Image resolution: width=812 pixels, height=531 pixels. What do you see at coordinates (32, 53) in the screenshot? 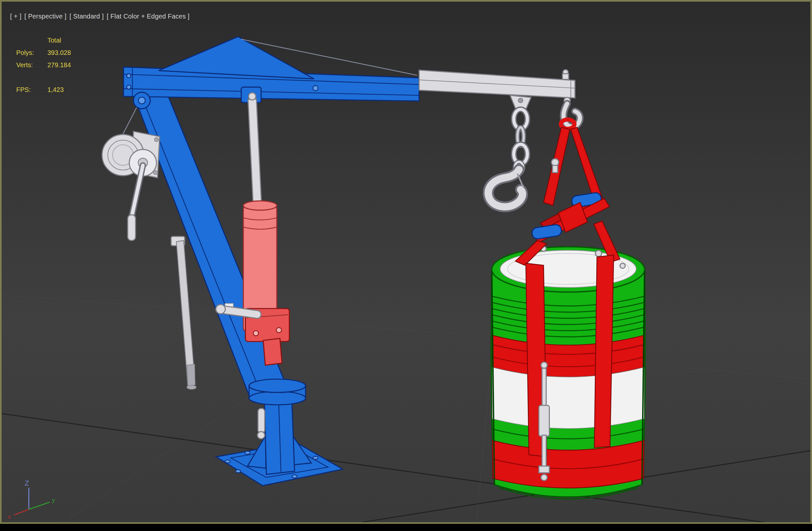
I see `stats-polys-label: Polys:` at bounding box center [32, 53].